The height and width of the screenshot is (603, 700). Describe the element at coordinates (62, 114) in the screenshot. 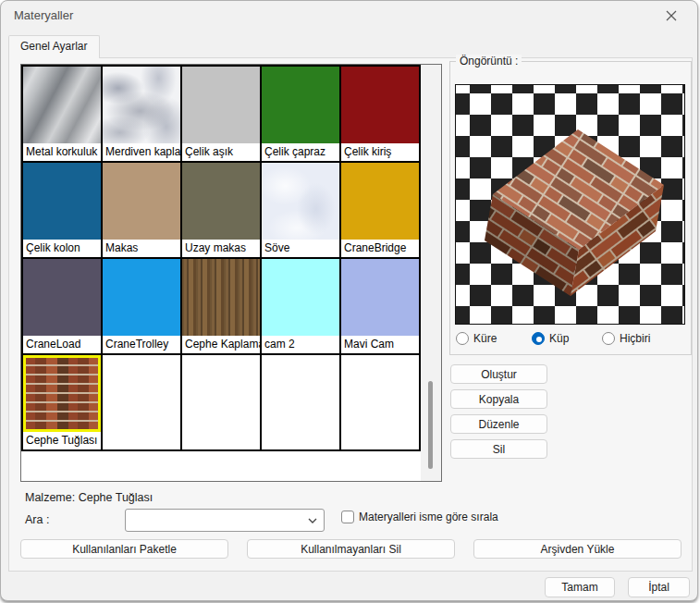

I see `material-cell: Metal korkuluk` at that location.